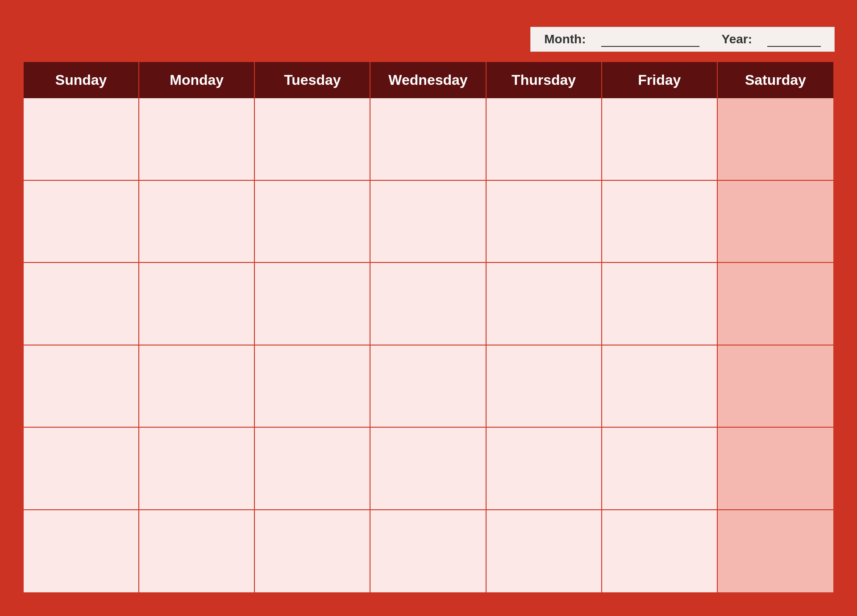 This screenshot has width=857, height=616. Describe the element at coordinates (428, 80) in the screenshot. I see `calendar-header: Sunday Monday Tuesday Wednesday Thursday…` at that location.